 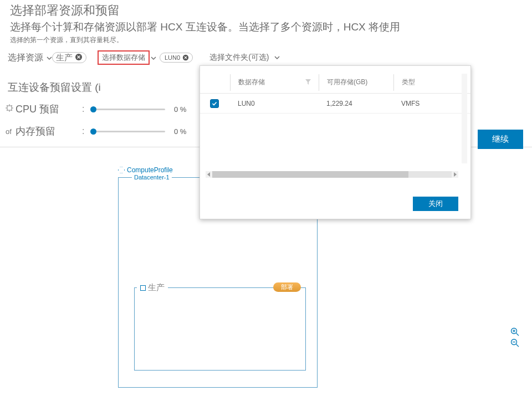 What do you see at coordinates (93, 132) in the screenshot?
I see `mem-slider-thumb` at bounding box center [93, 132].